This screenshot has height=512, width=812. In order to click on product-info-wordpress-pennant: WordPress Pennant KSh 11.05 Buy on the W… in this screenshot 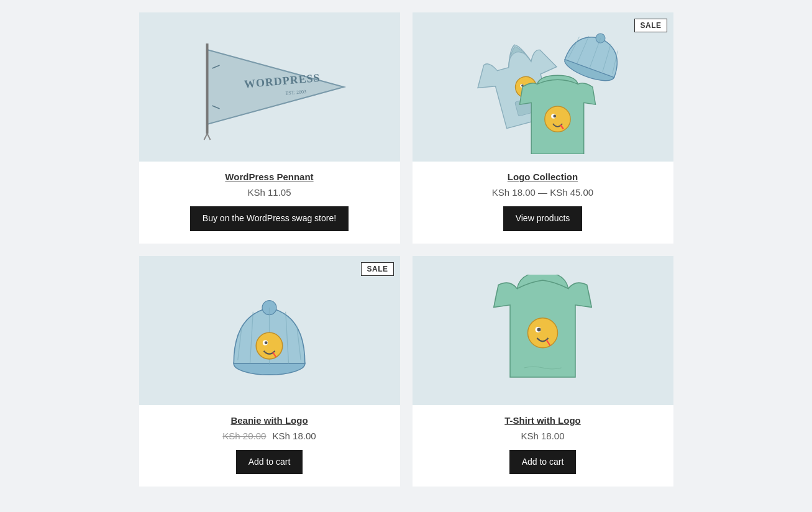, I will do `click(270, 203)`.